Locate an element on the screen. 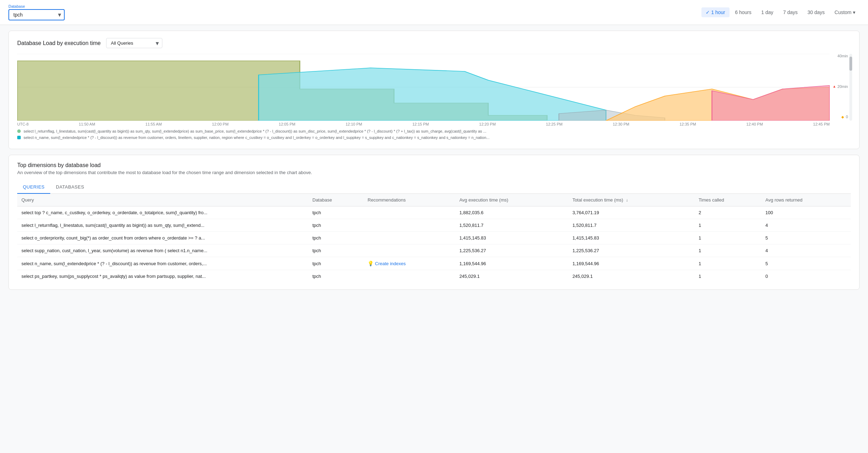  x-label-1245: 12:45 PM is located at coordinates (822, 124).